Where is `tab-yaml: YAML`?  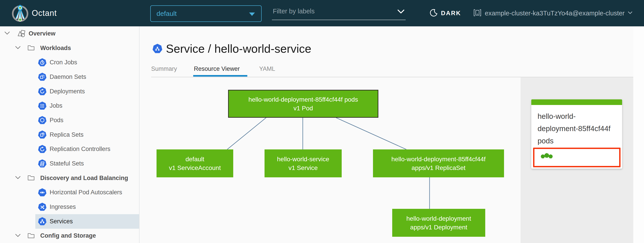
tab-yaml: YAML is located at coordinates (267, 70).